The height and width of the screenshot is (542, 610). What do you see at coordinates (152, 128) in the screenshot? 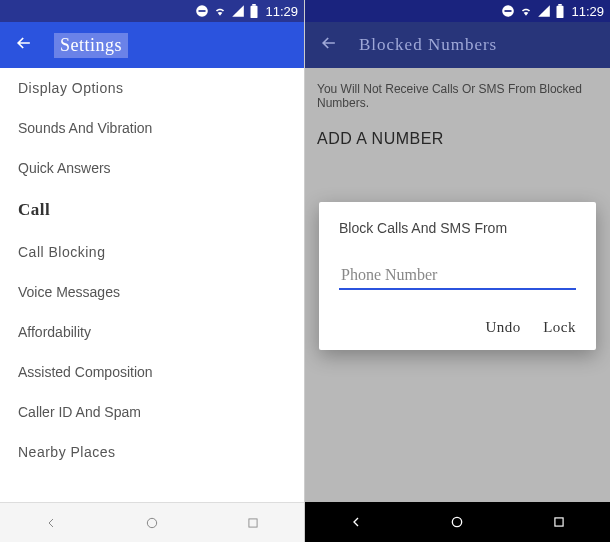
I see `settings-item-sounds: Sounds And Vibration` at bounding box center [152, 128].